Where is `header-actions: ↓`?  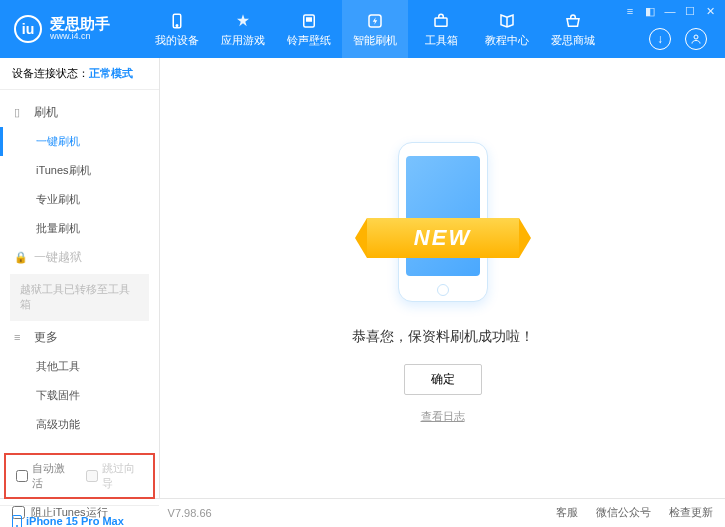 header-actions: ↓ is located at coordinates (678, 39).